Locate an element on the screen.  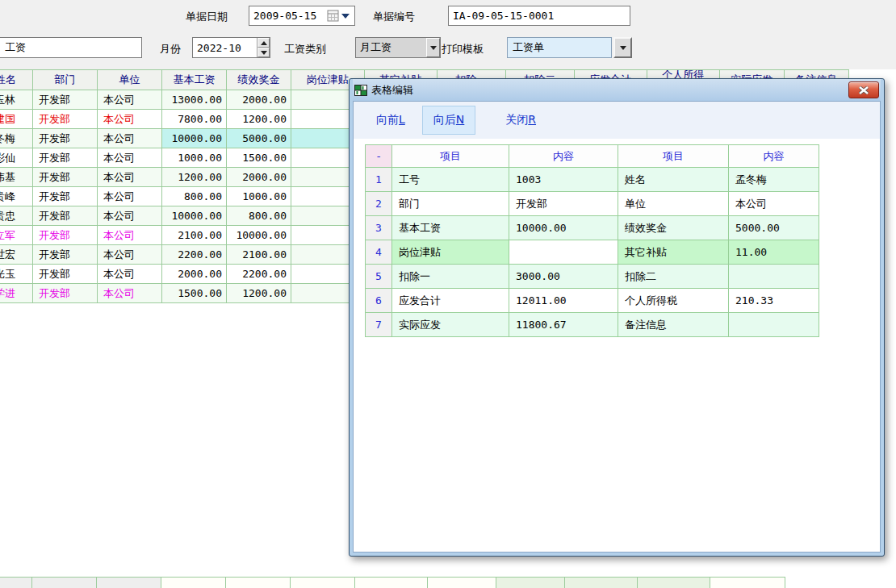
row-number: 1 is located at coordinates (379, 180).